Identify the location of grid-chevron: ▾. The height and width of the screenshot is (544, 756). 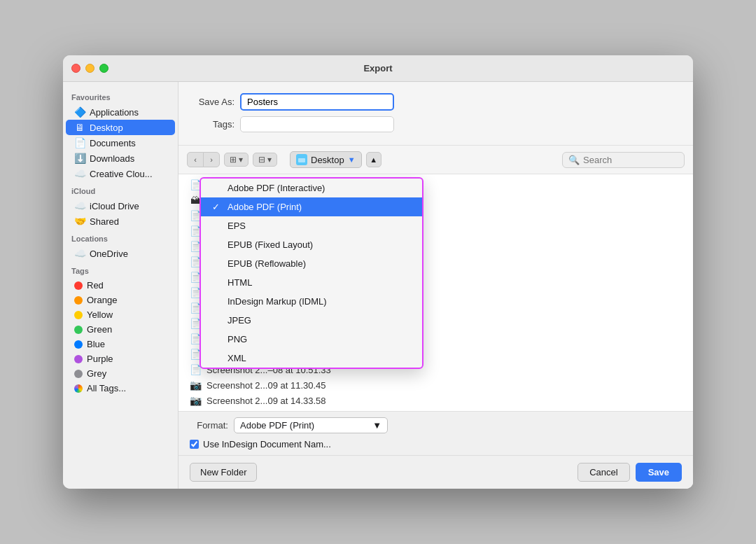
(270, 160).